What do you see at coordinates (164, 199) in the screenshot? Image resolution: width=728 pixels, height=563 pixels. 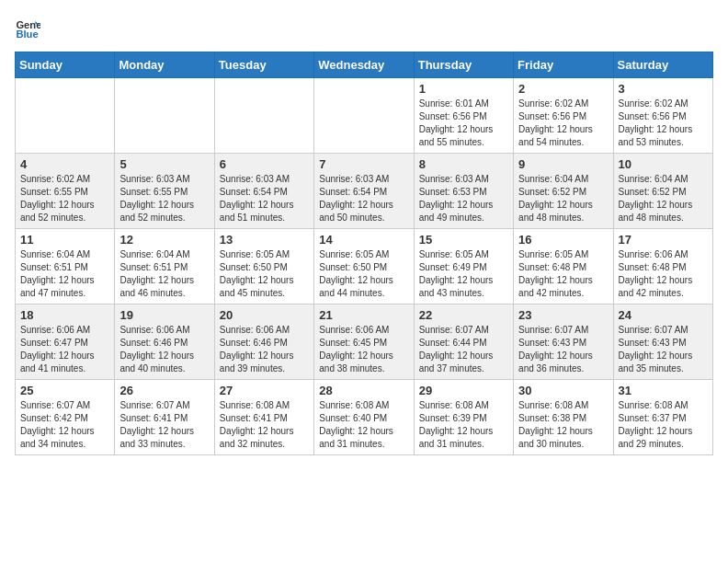 I see `day-info: Sunrise: 6:03 AM Sunset: 6:55 PM Dayligh…` at bounding box center [164, 199].